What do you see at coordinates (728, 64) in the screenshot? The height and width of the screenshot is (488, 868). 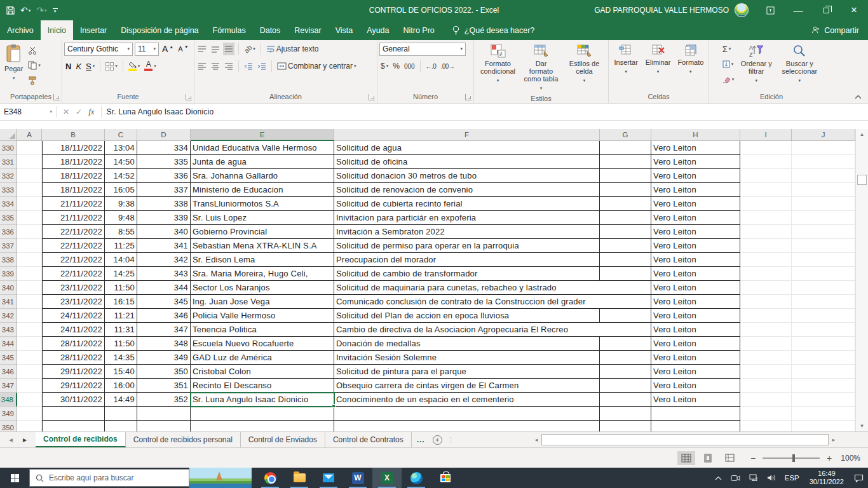 I see `fill-button: ▾` at bounding box center [728, 64].